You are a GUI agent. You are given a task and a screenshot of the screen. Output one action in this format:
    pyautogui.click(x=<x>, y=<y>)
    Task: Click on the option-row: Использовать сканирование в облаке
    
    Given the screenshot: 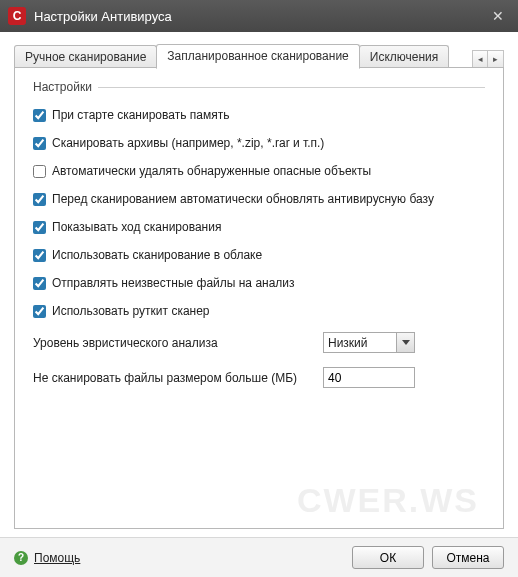 What is the action you would take?
    pyautogui.click(x=259, y=255)
    